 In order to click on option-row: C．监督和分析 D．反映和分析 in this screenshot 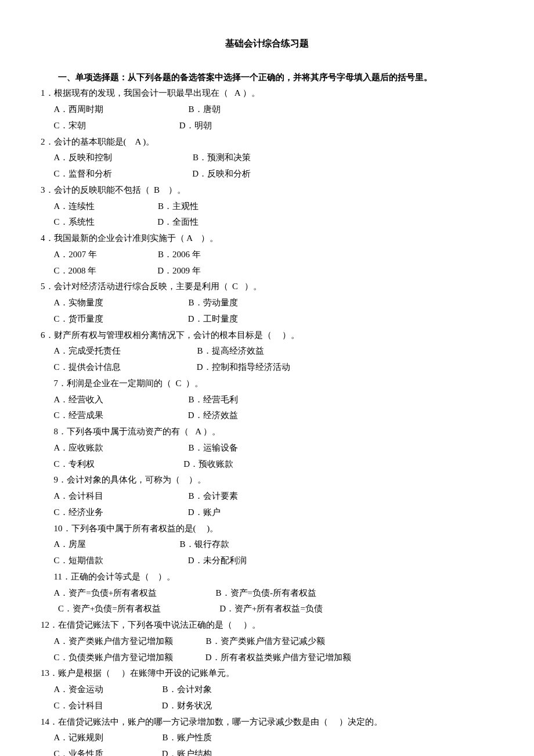, I will do `click(267, 174)`.